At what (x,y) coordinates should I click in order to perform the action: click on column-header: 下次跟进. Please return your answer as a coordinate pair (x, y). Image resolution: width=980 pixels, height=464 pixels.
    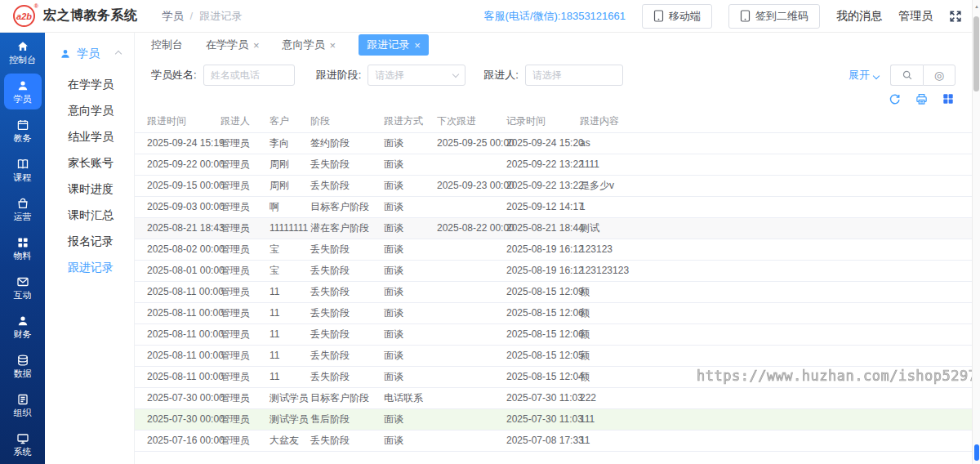
    Looking at the image, I should click on (472, 122).